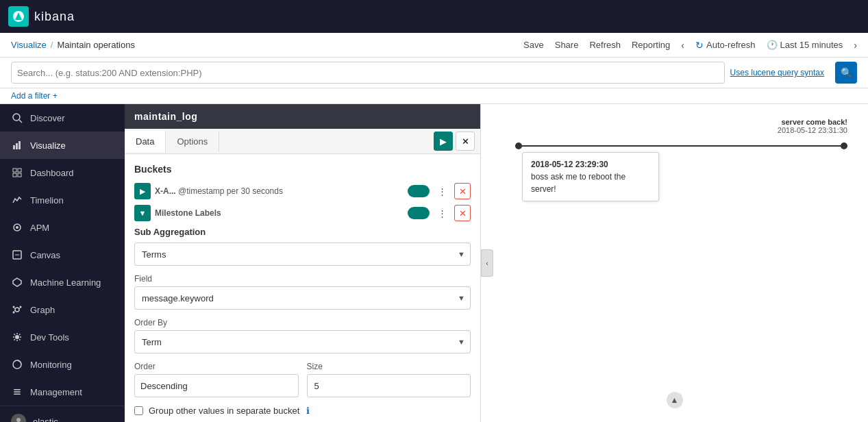 The image size is (868, 422). Describe the element at coordinates (813, 130) in the screenshot. I see `annotation-time: 2018-05-12 23:31:30` at that location.